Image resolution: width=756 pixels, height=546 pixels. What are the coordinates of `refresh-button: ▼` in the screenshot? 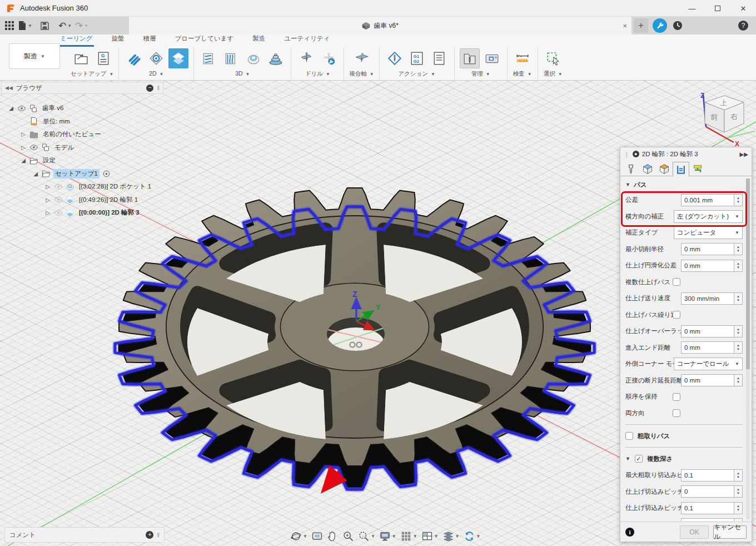 It's located at (472, 536).